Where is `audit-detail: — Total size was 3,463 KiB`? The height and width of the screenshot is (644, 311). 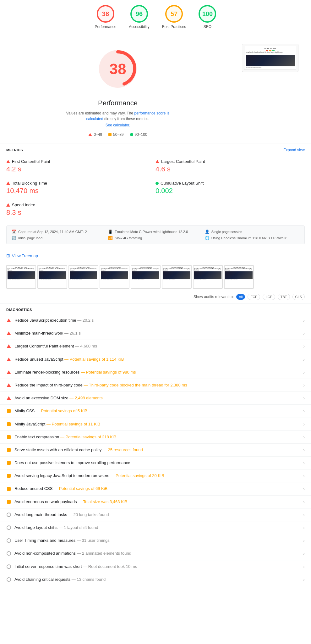
audit-detail: — Total size was 3,463 KiB is located at coordinates (102, 502).